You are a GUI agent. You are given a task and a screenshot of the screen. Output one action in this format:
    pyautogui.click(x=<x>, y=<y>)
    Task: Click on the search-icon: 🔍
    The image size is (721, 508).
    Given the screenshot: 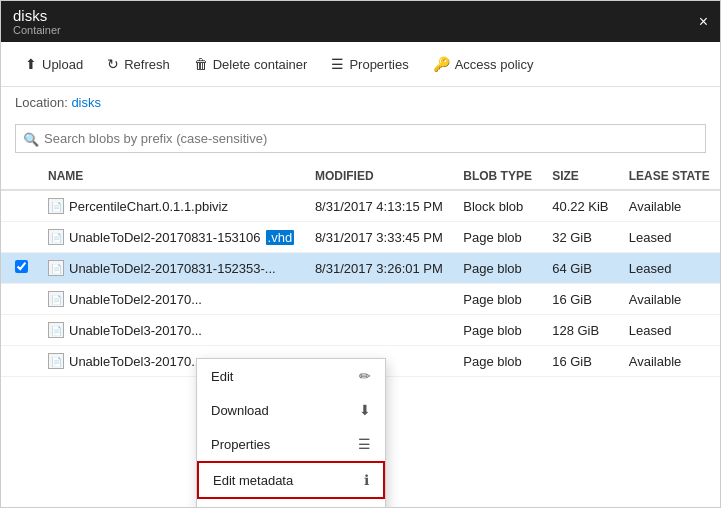 What is the action you would take?
    pyautogui.click(x=31, y=138)
    